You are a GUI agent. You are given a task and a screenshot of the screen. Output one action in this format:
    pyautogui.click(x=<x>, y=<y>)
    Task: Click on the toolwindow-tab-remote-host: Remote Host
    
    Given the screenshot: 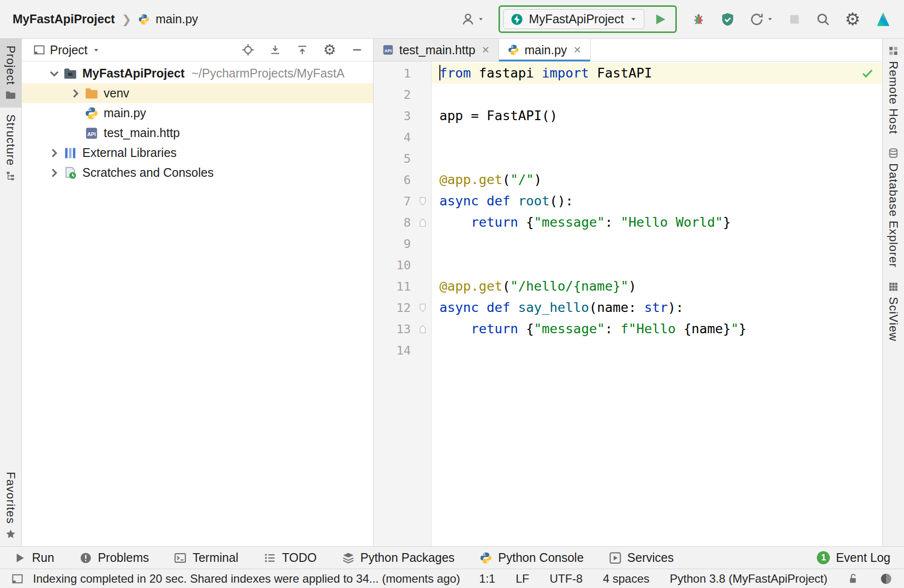 What is the action you would take?
    pyautogui.click(x=893, y=90)
    